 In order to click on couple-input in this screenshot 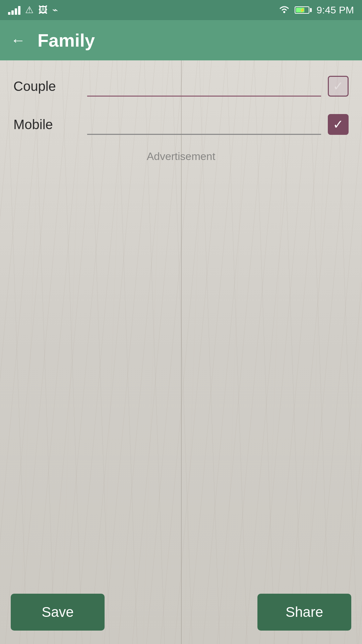, I will do `click(204, 87)`.